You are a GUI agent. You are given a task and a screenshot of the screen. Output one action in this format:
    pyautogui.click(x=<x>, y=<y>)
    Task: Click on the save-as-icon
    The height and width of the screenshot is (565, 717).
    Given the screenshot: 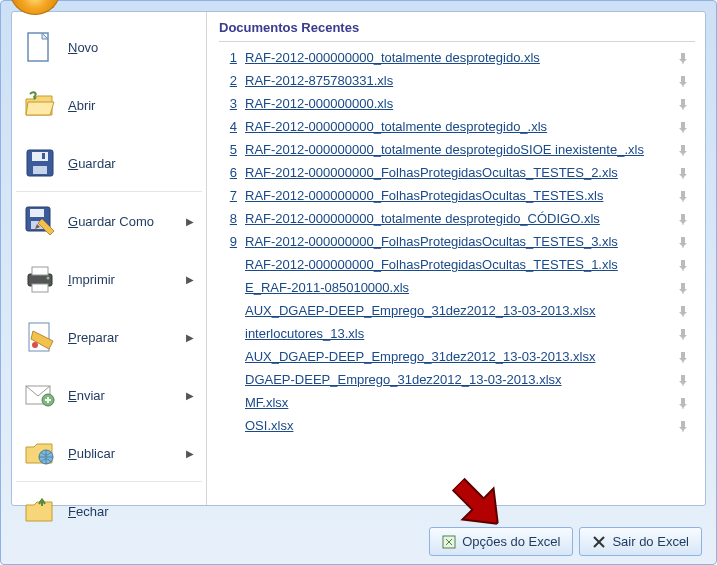 What is the action you would take?
    pyautogui.click(x=40, y=221)
    